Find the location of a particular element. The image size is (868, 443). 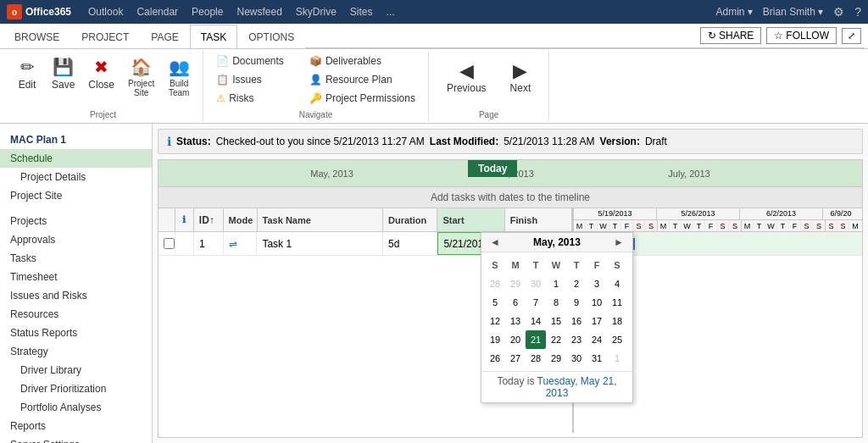

deliverables-button: 📦 Deliverables is located at coordinates (363, 61).